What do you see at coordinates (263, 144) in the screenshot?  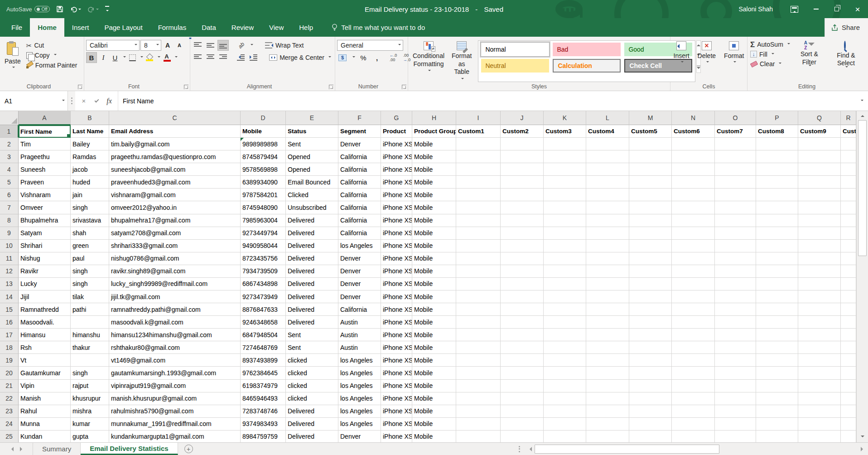 I see `cell-D2: 9898989898` at bounding box center [263, 144].